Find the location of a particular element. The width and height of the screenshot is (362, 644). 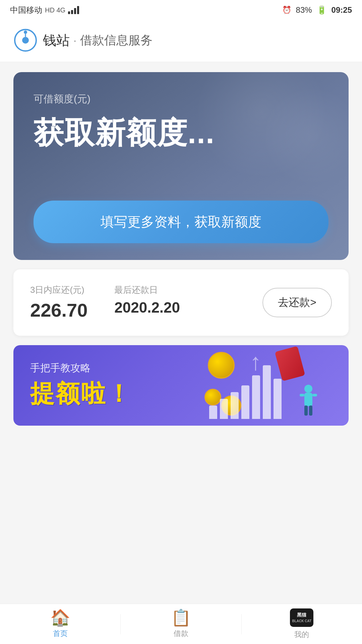

repayment-card: 3日内应还(元) 226.70 最后还款日 2020.2.20 去还款> is located at coordinates (181, 303).